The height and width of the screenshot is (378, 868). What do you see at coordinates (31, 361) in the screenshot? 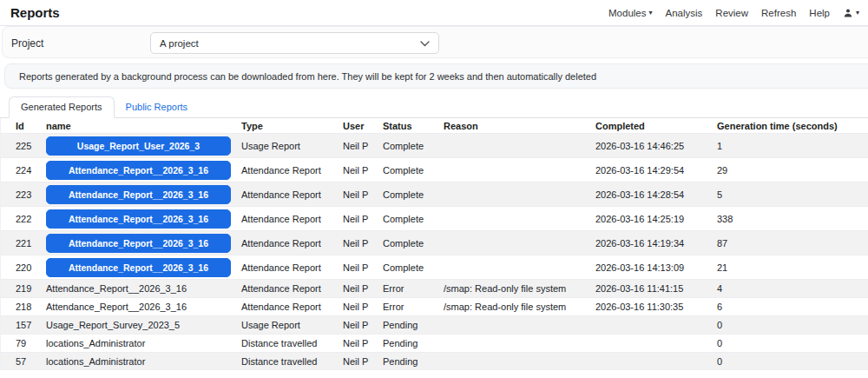
I see `cell-id: 57` at bounding box center [31, 361].